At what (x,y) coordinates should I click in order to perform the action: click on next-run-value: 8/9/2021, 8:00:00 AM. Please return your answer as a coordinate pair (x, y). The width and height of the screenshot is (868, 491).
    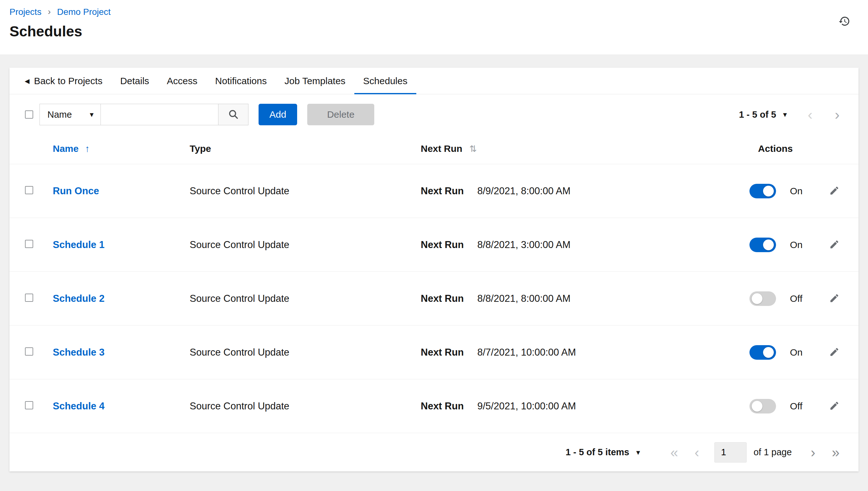
    Looking at the image, I should click on (609, 191).